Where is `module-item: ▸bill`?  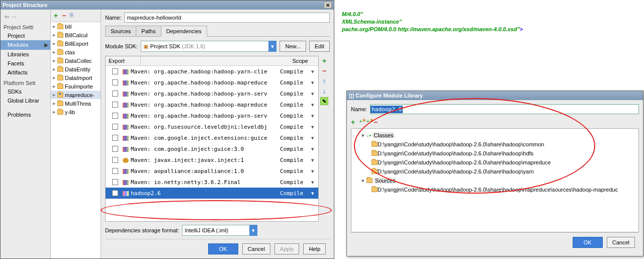
module-item: ▸bill is located at coordinates (75, 26).